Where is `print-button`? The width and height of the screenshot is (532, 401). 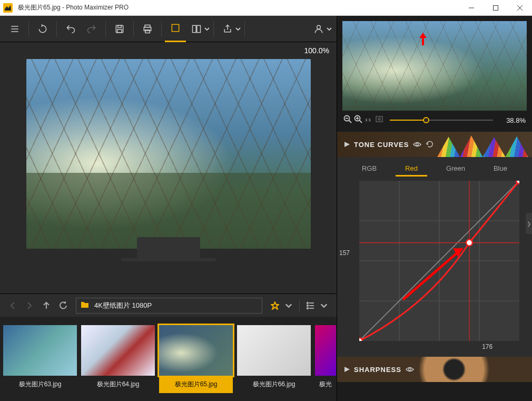
print-button is located at coordinates (147, 29).